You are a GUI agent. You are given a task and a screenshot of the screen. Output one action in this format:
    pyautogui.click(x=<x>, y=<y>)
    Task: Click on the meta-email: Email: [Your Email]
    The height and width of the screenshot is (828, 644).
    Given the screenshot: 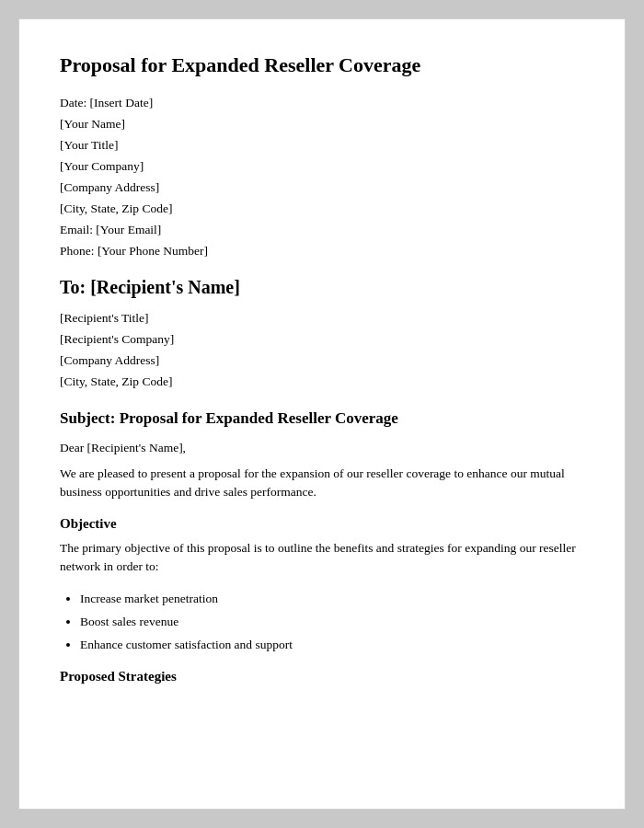 What is the action you would take?
    pyautogui.click(x=322, y=230)
    